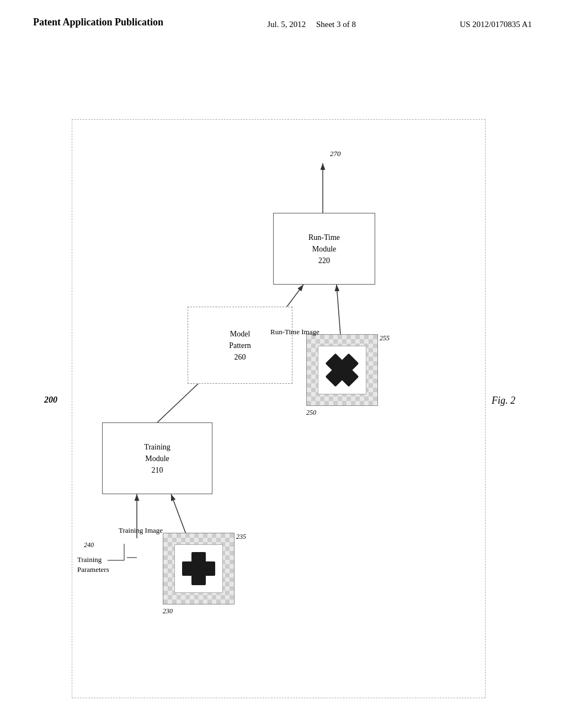 This screenshot has width=565, height=728. What do you see at coordinates (335, 154) in the screenshot?
I see `output-ref-label: 270` at bounding box center [335, 154].